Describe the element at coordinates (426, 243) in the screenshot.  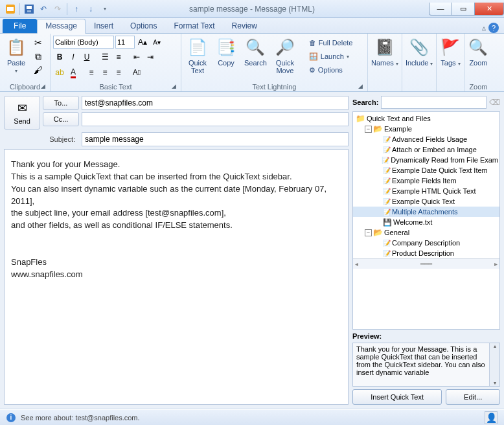
I see `tree-node: 📝 Company Description` at that location.